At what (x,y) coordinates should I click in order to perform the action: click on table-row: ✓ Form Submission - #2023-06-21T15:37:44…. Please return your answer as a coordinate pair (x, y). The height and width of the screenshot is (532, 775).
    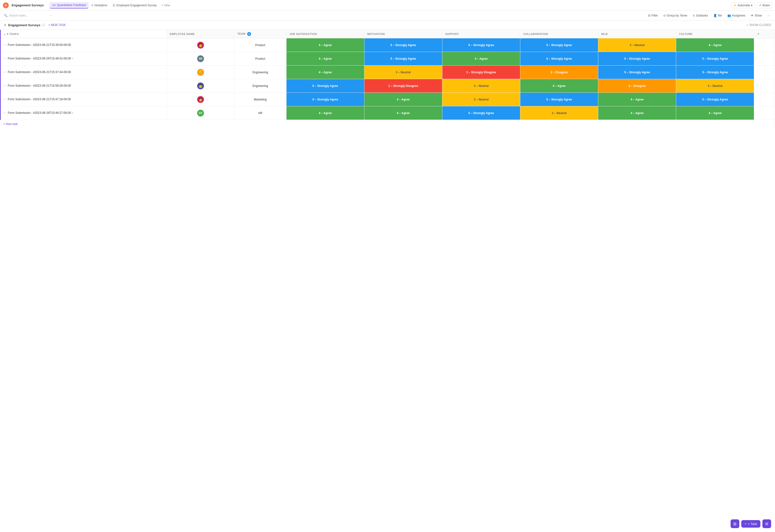
    Looking at the image, I should click on (388, 72).